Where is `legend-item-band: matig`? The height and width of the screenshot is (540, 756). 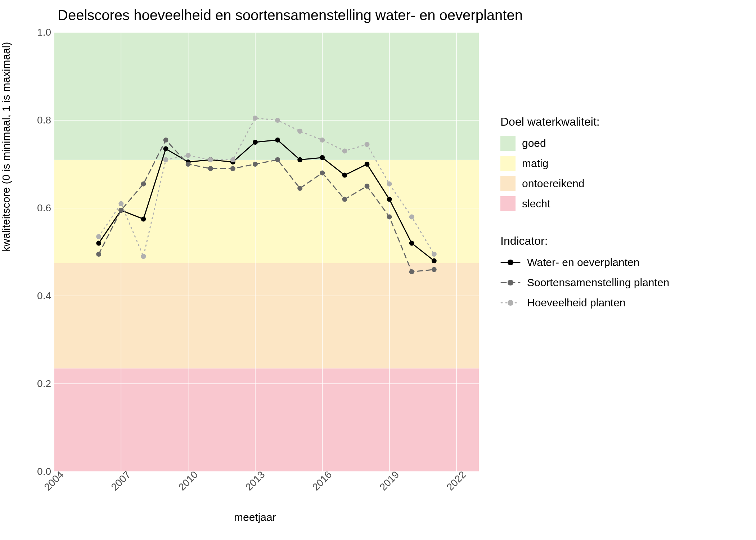 legend-item-band: matig is located at coordinates (623, 163).